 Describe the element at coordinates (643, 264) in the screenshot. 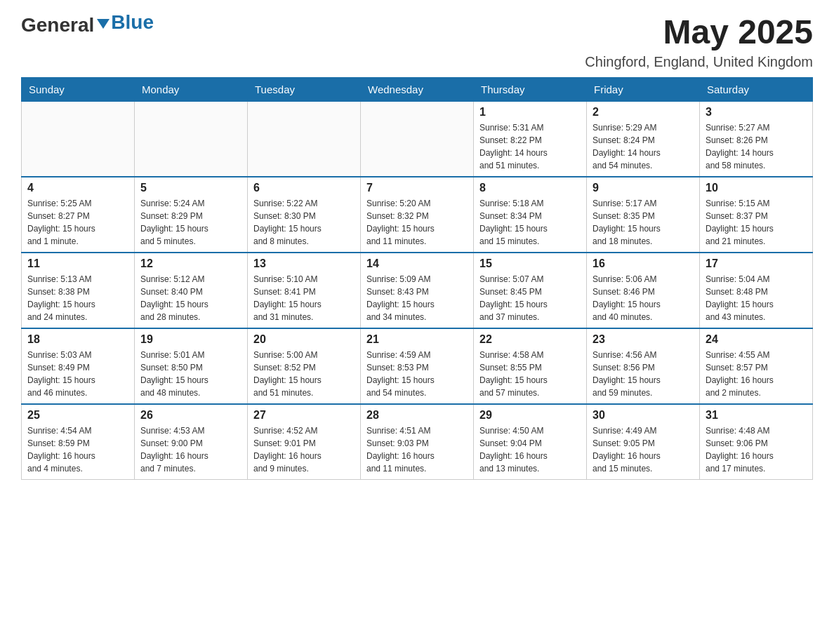

I see `day-number: 16` at that location.